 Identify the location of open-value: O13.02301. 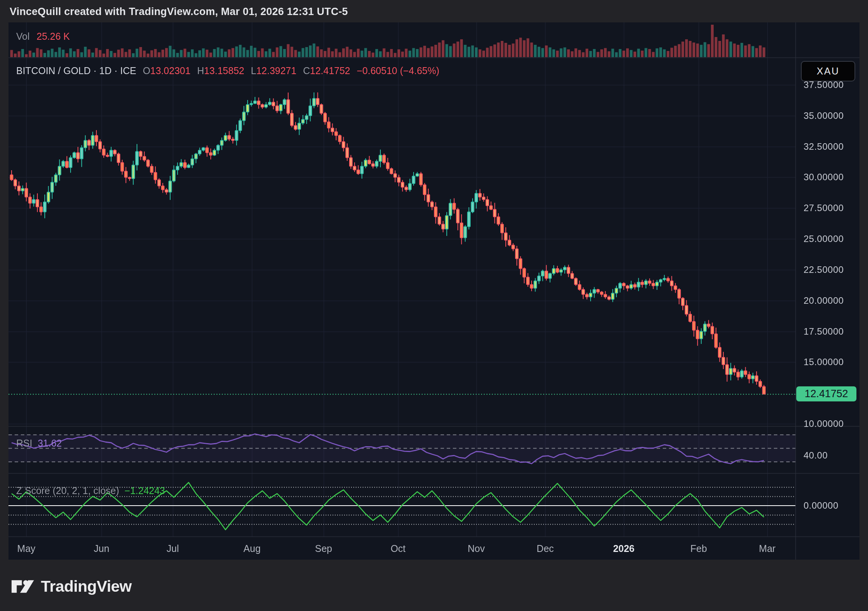
(167, 71).